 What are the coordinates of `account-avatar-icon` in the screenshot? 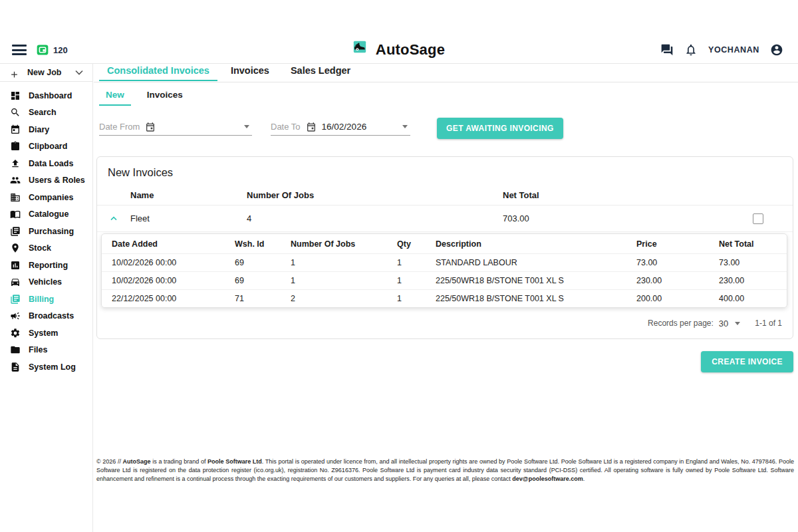 It's located at (777, 50).